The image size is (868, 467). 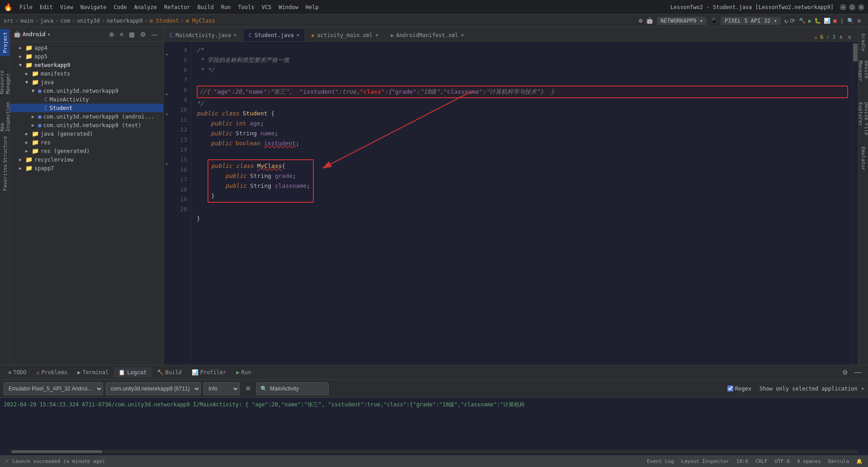 I want to click on toolbar-icon-android: 🤖, so click(x=650, y=21).